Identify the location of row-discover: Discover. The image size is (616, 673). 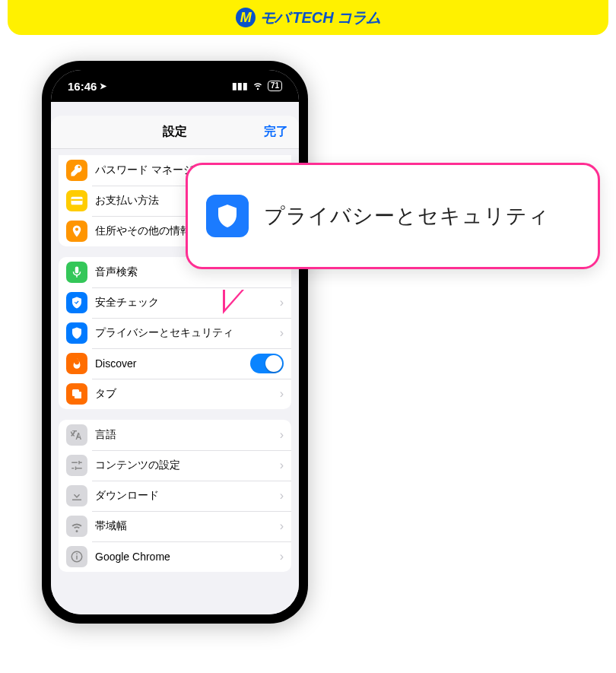
(175, 363).